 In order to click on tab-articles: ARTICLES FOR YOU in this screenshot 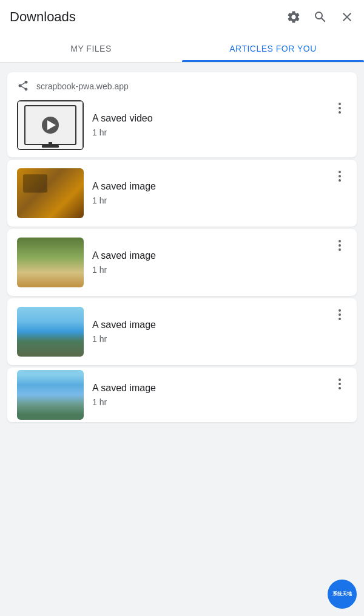, I will do `click(273, 48)`.